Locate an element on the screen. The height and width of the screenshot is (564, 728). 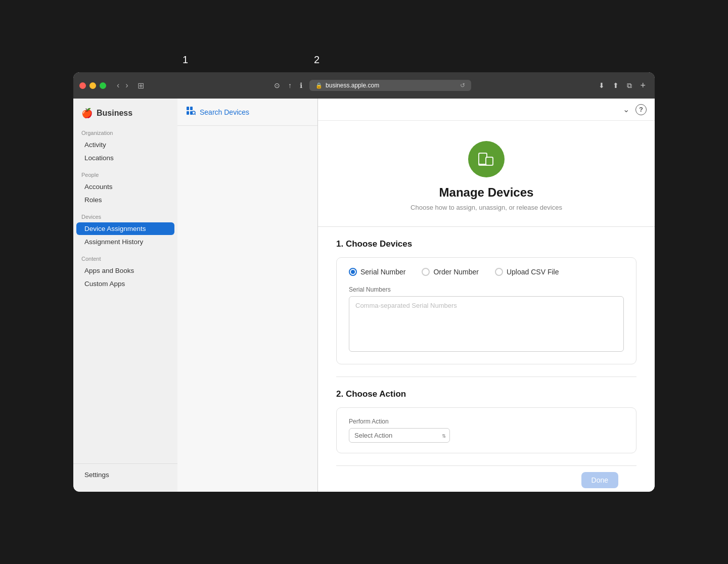
duplicate-button: ⧉ is located at coordinates (629, 86).